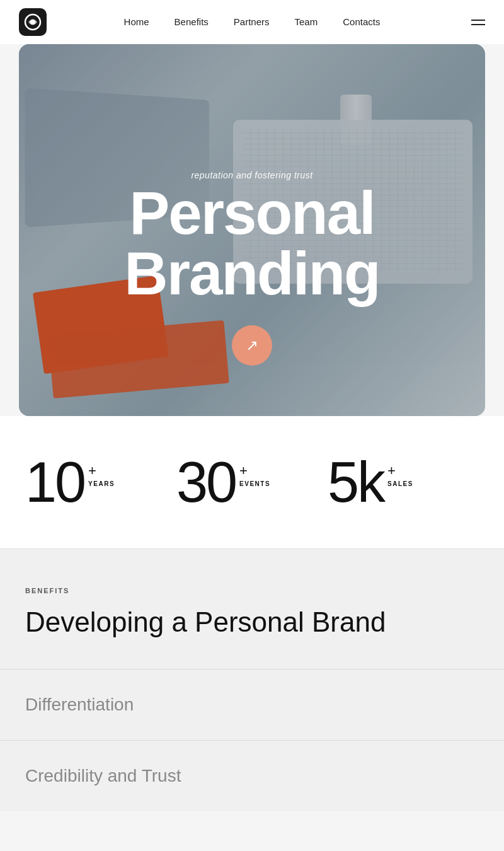 The height and width of the screenshot is (851, 504). I want to click on benefits-header-section: BENEFITS Developing a Personal Brand, so click(252, 609).